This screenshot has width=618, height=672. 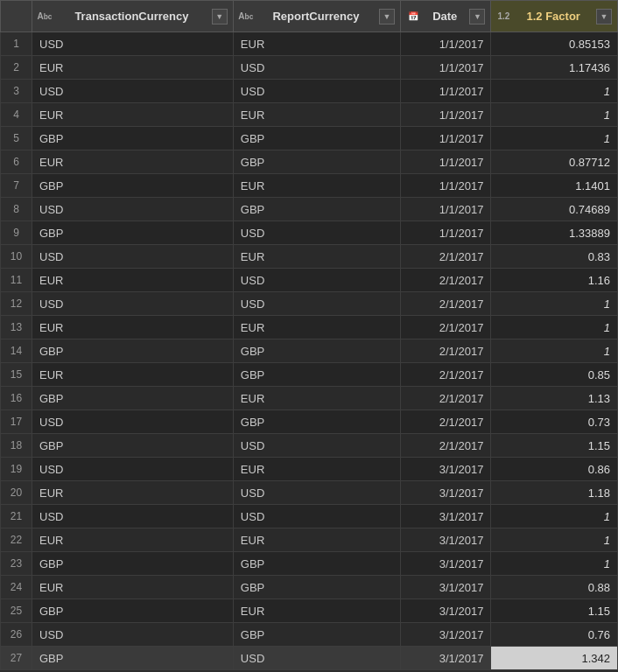 What do you see at coordinates (555, 17) in the screenshot?
I see `factor-header: 1.2 1.2 Factor ▼` at bounding box center [555, 17].